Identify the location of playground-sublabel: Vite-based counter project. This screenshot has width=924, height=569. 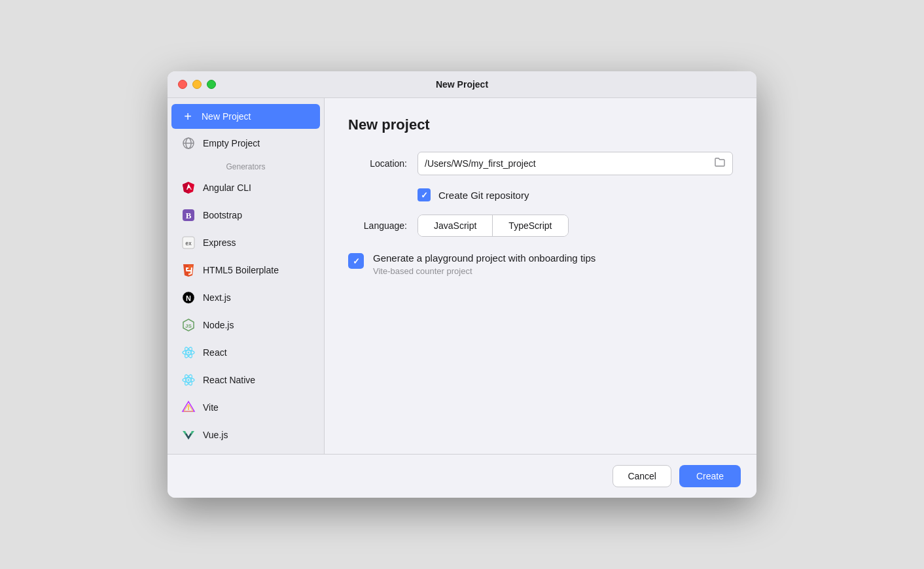
(484, 271).